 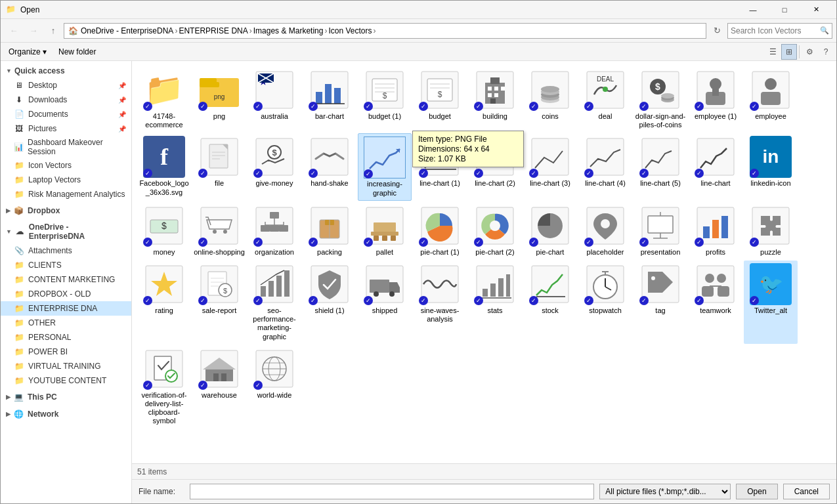 What do you see at coordinates (605, 167) in the screenshot?
I see `file-item-line-chart4: ✓ line-chart (4)` at bounding box center [605, 167].